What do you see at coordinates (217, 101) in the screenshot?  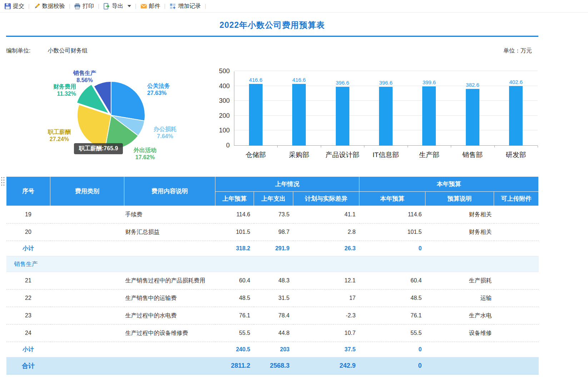 I see `bar-ytick-label: 300` at bounding box center [217, 101].